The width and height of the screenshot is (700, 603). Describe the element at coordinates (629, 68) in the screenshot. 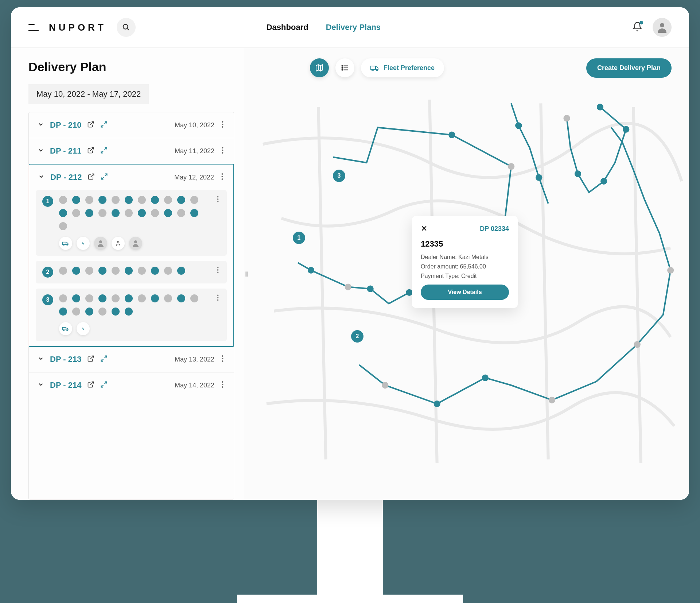

I see `create-delivery-plan-button: Create Delivery Plan` at that location.